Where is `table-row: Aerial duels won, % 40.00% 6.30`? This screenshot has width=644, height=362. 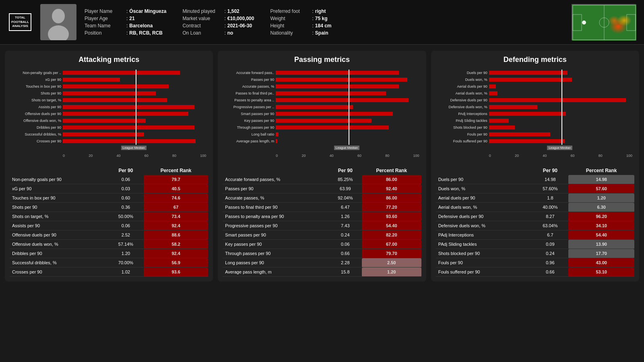
table-row: Aerial duels won, % 40.00% 6.30 is located at coordinates (535, 208).